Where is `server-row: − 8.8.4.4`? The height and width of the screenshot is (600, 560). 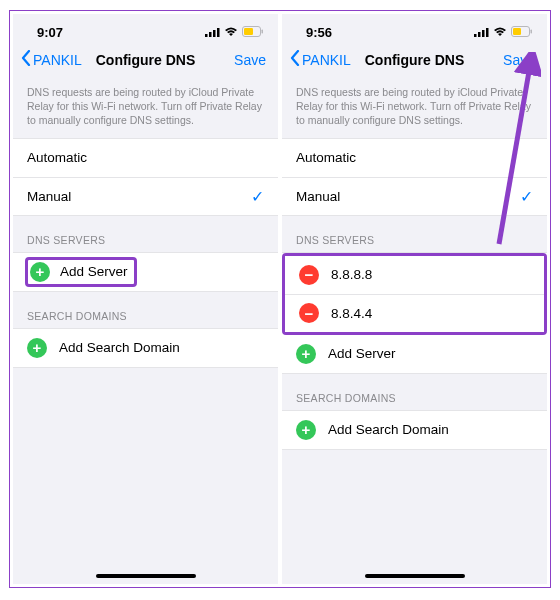
server-row: − 8.8.4.4 is located at coordinates (414, 313).